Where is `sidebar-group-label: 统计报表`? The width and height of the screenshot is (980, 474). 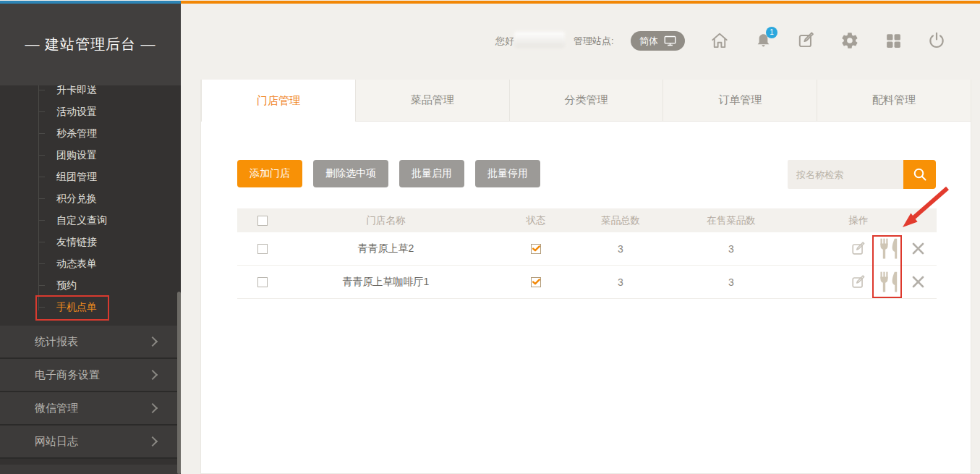 sidebar-group-label: 统计报表 is located at coordinates (56, 342).